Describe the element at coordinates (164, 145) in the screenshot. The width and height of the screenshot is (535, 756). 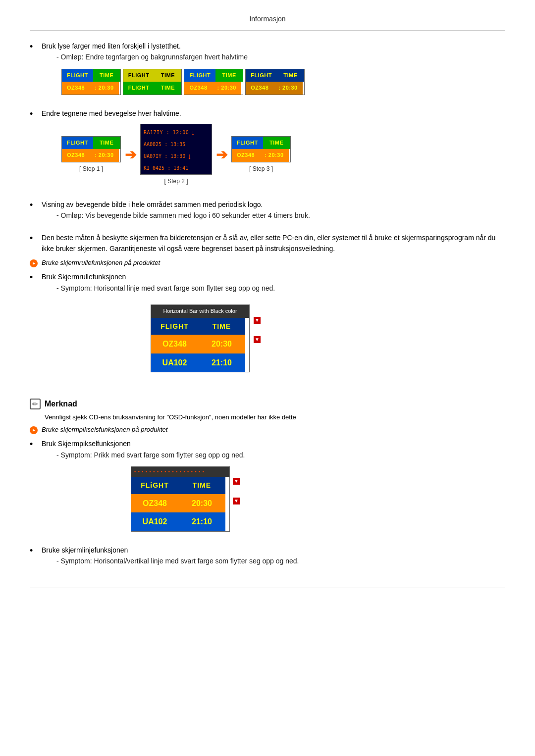
I see `step2-r1b-text: AA0025 : 13:35` at that location.